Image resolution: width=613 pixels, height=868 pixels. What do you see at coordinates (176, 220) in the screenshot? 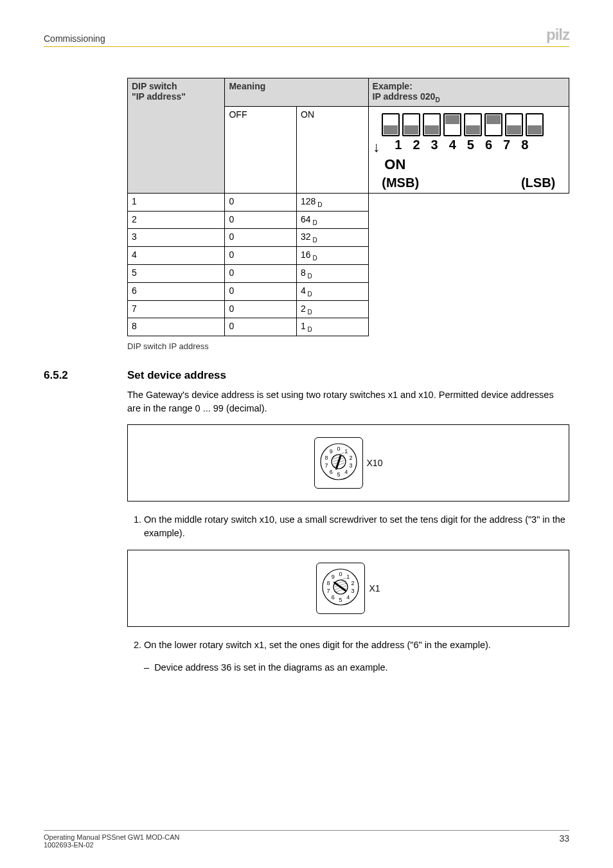
I see `cell-switch: 2` at bounding box center [176, 220].